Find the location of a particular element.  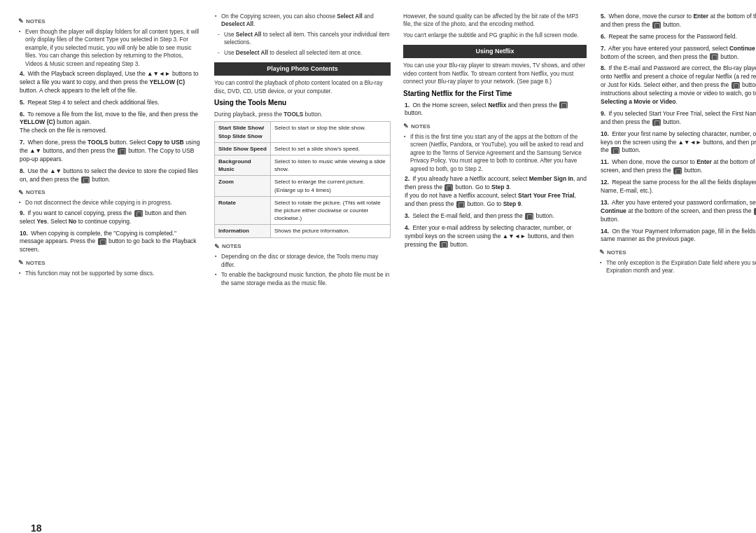

note-item: Do not disconnect the device while copyi… is located at coordinates (110, 203).